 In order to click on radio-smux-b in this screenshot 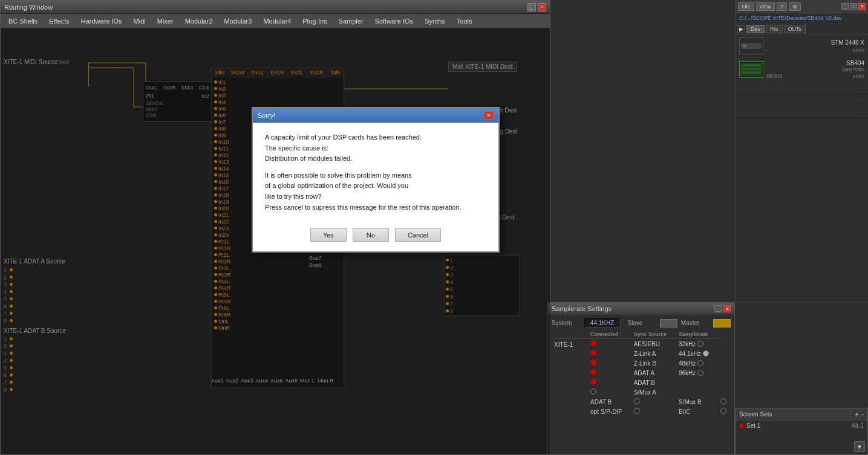, I will do `click(723, 401)`.